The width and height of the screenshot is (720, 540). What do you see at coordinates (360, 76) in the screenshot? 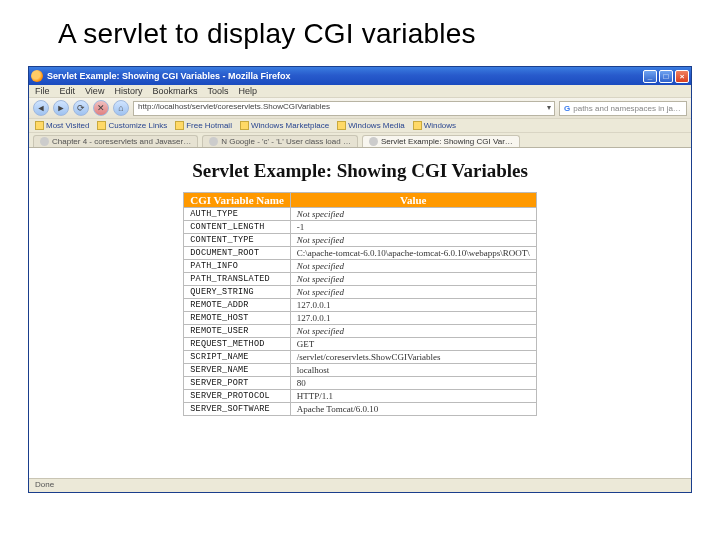
I see `window-titlebar: Servlet Example: Showing CGI Variables -…` at bounding box center [360, 76].